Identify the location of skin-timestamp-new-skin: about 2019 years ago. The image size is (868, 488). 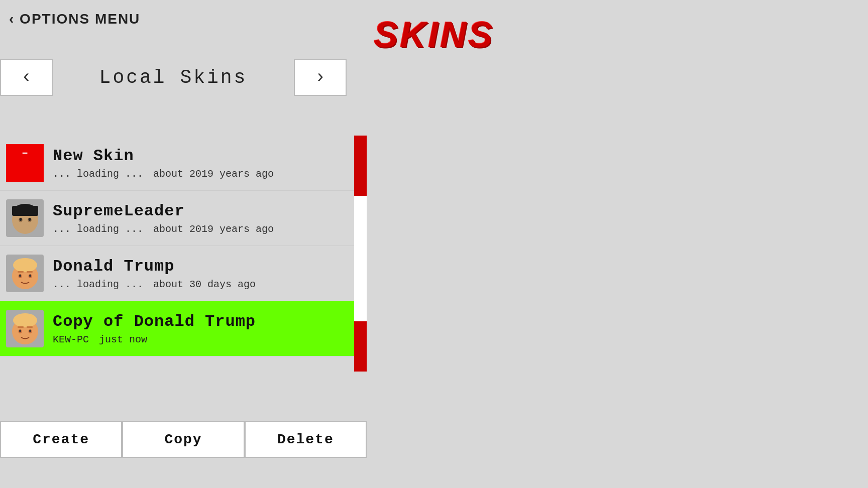
(213, 174).